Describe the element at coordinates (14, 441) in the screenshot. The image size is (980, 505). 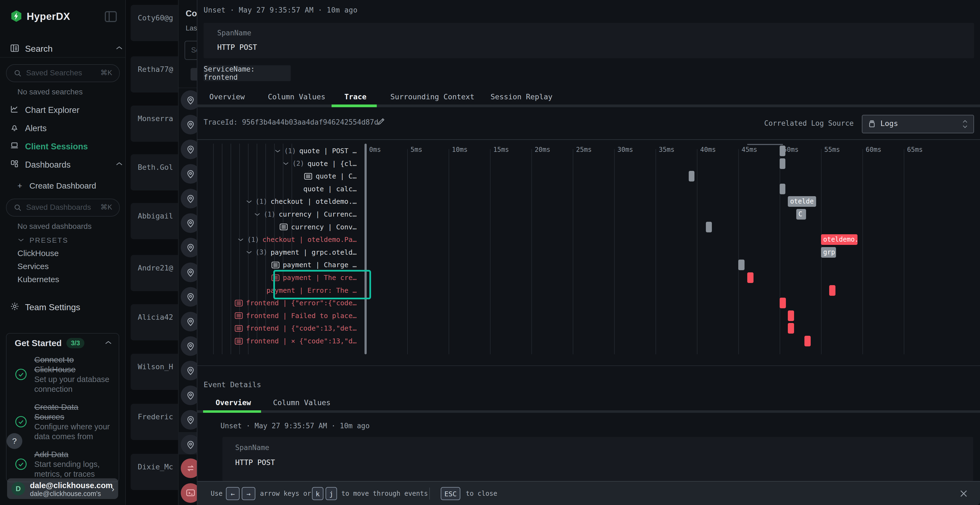
I see `help-button: ?` at that location.